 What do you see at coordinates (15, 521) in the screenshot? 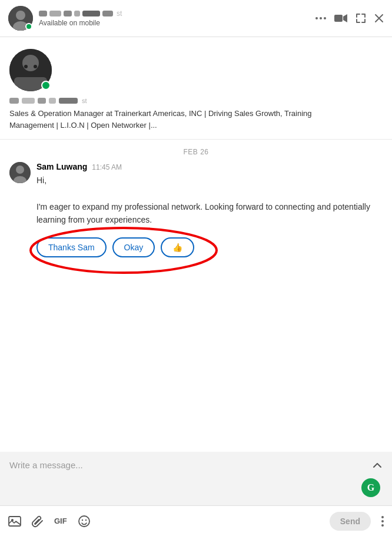
I see `image-attach-icon` at bounding box center [15, 521].